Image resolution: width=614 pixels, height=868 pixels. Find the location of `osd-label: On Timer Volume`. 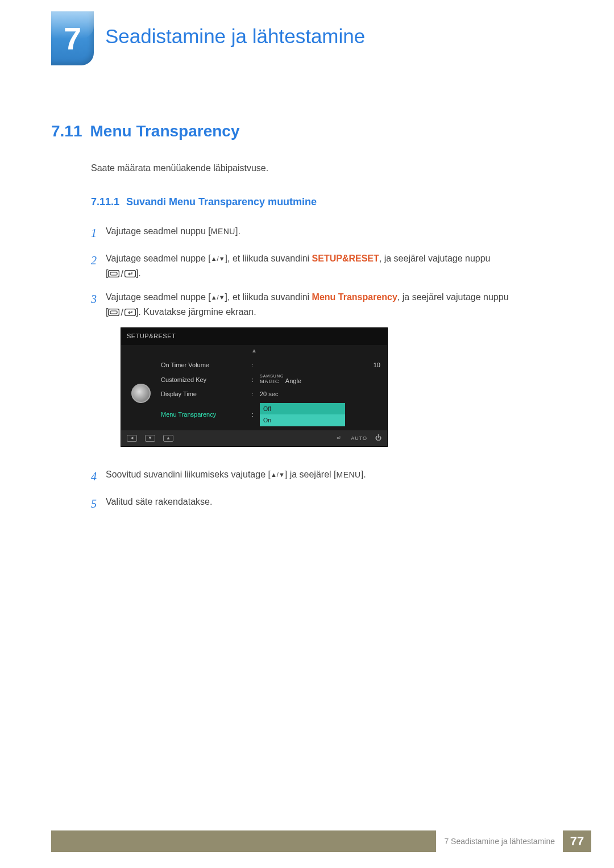

osd-label: On Timer Volume is located at coordinates (206, 366).